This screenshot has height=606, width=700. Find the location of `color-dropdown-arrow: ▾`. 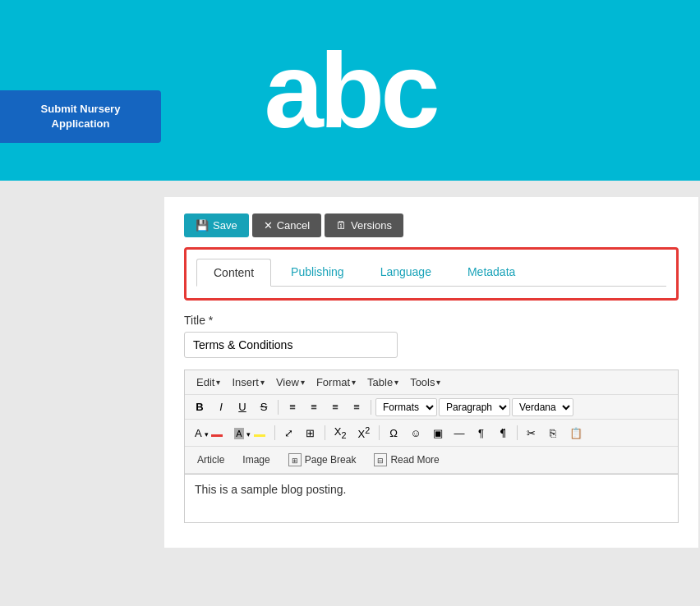

color-dropdown-arrow: ▾ is located at coordinates (207, 434).